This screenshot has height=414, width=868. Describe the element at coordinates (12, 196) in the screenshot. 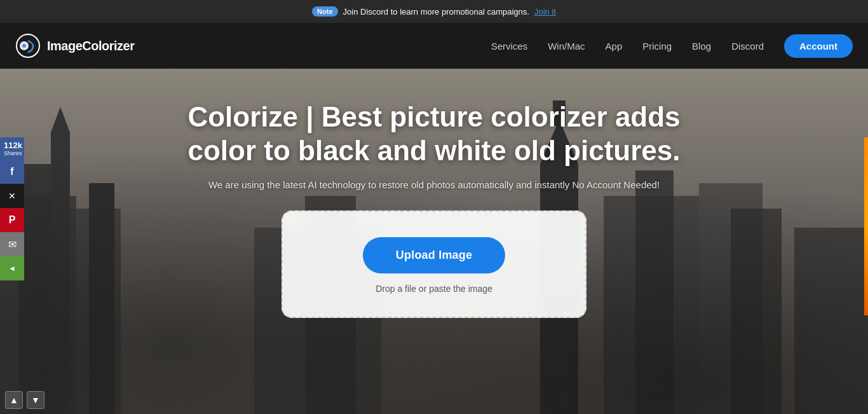

I see `twitter-icon: ✕` at that location.